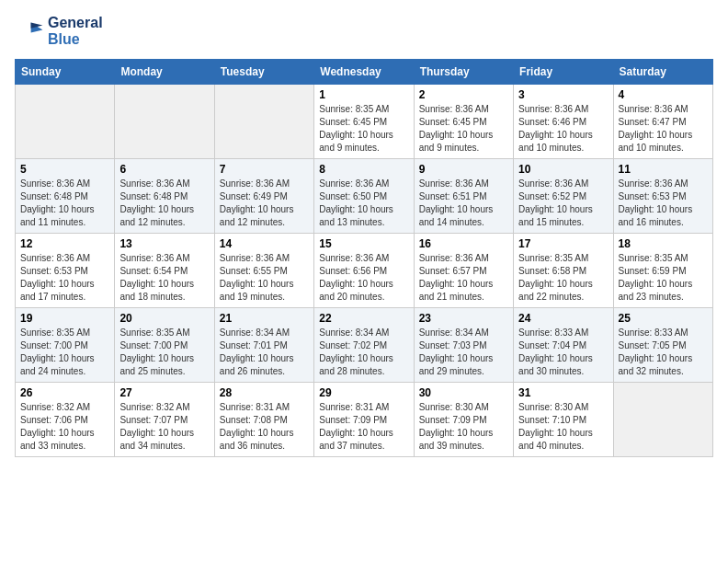 This screenshot has height=563, width=728. What do you see at coordinates (463, 278) in the screenshot?
I see `day-info: Sunrise: 8:36 AM Sunset: 6:57 PM Dayligh…` at bounding box center [463, 278].